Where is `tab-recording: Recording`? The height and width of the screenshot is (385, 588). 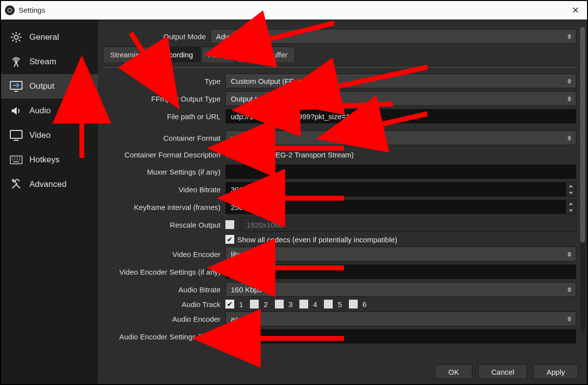 tab-recording: Recording is located at coordinates (176, 54).